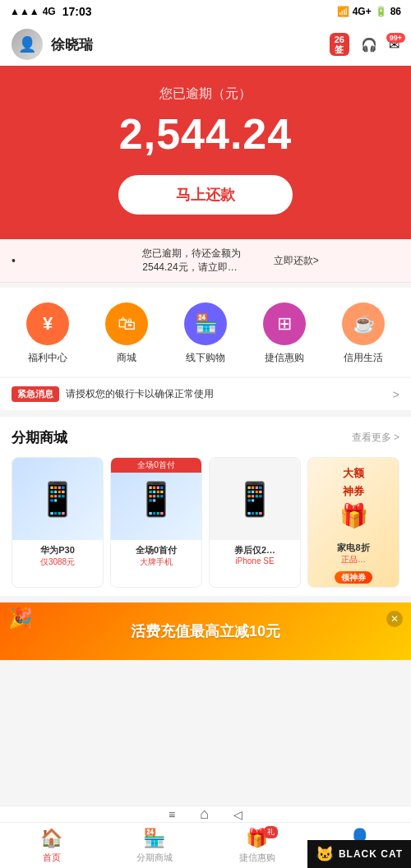  Describe the element at coordinates (255, 555) in the screenshot. I see `iphone-card-footer: 券后仅2… iPhone SE` at that location.